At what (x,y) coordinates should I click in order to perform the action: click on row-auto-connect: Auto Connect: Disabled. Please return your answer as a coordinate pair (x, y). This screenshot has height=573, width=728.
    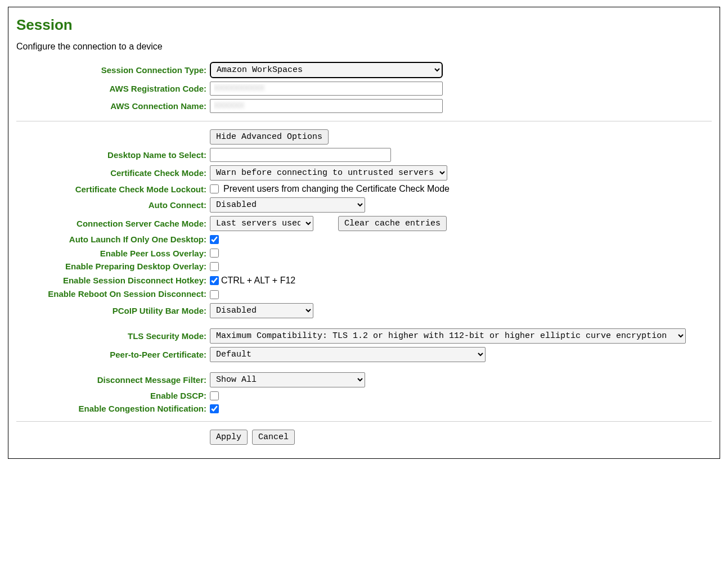
    Looking at the image, I should click on (364, 205).